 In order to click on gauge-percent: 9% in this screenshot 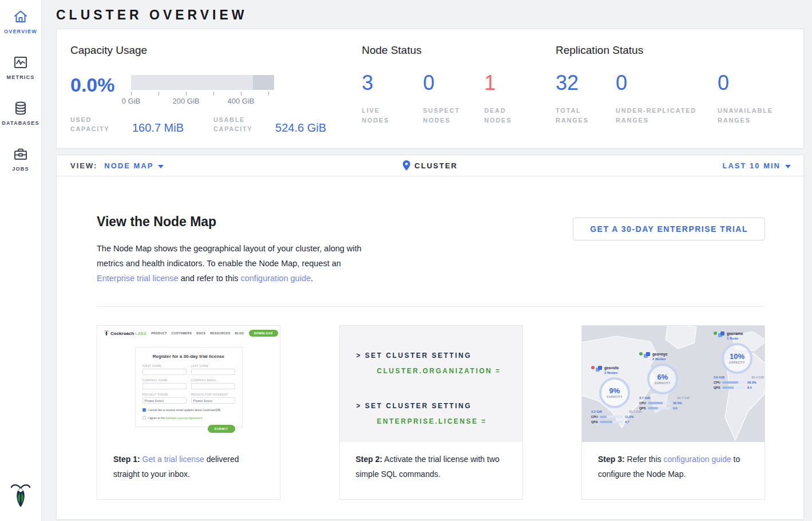, I will do `click(615, 390)`.